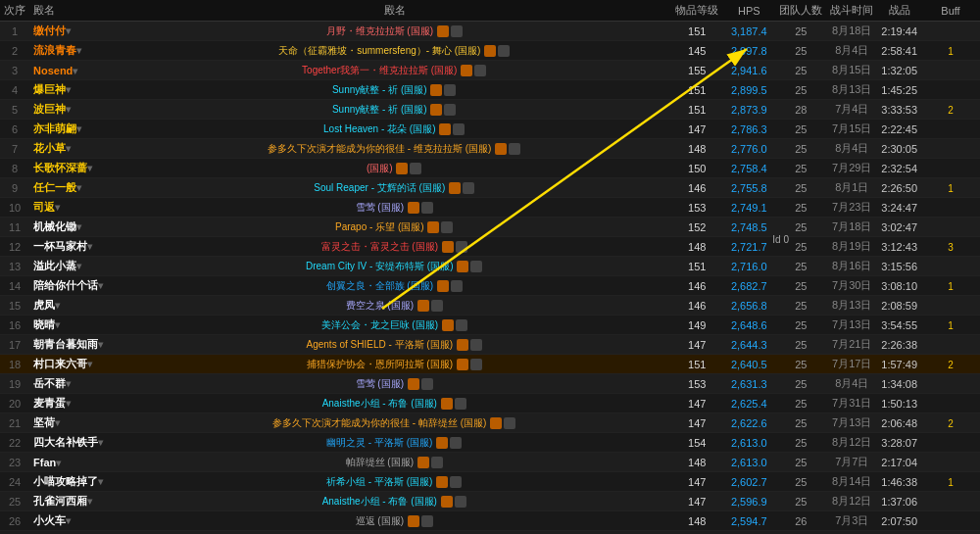 The image size is (980, 534). Describe the element at coordinates (490, 188) in the screenshot. I see `table-row: 9 任仁一般▾ Soul Reaper - 艾辉的话 (国服) 146 2,75…` at that location.